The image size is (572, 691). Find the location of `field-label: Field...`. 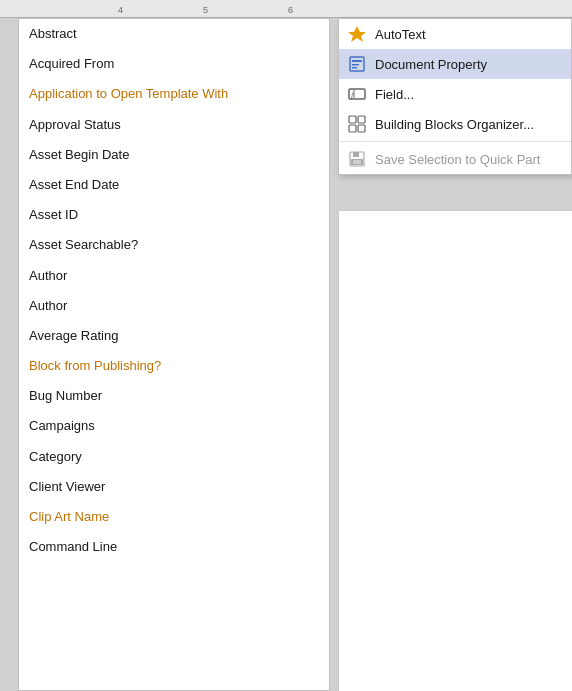

field-label: Field... is located at coordinates (394, 94).